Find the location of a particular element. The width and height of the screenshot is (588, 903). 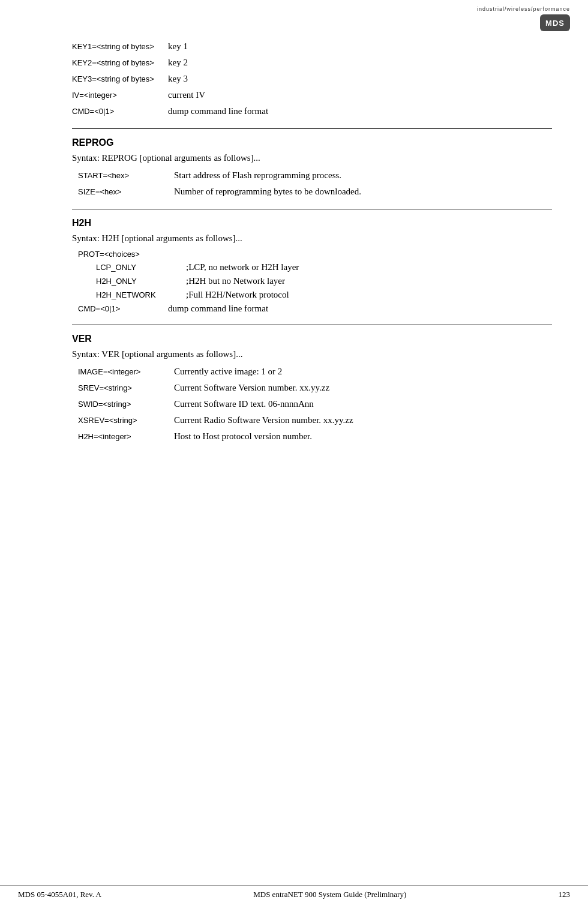

page-footer: MDS 05-4055A01, Rev. A MDS entraNET 900 … is located at coordinates (294, 894).